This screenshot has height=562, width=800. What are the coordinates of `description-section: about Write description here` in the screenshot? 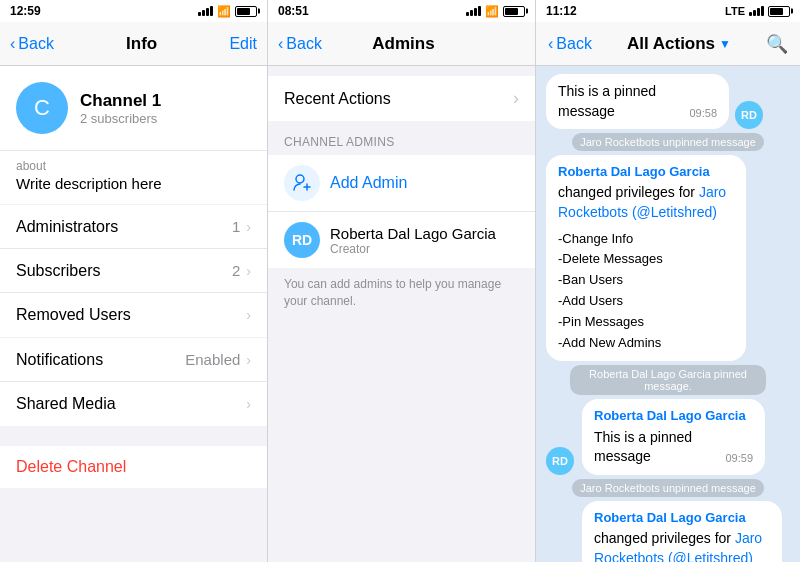 It's located at (134, 178).